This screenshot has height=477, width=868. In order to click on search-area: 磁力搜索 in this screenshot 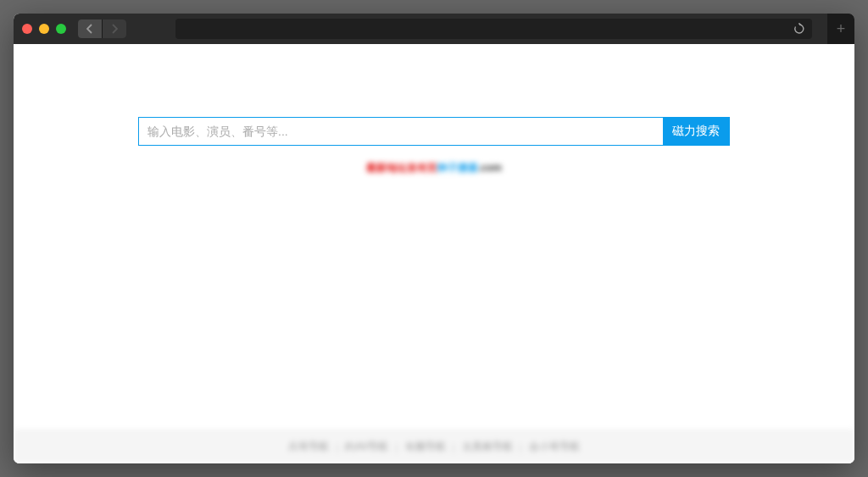, I will do `click(434, 131)`.